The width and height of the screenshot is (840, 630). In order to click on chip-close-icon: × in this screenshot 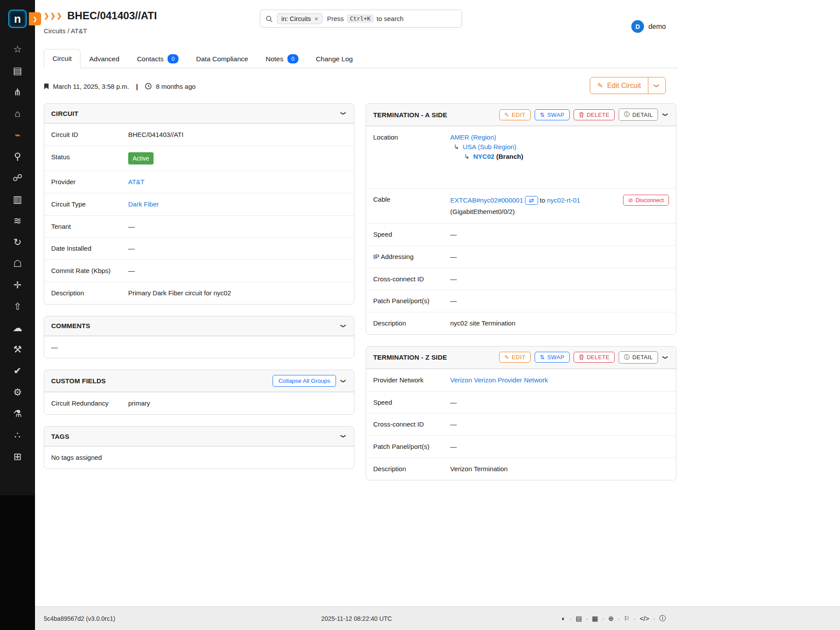, I will do `click(317, 18)`.